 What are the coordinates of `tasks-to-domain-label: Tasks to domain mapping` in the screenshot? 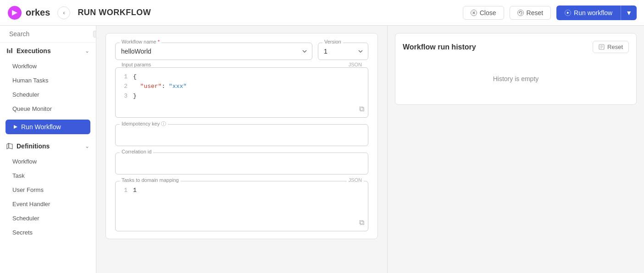 It's located at (150, 180).